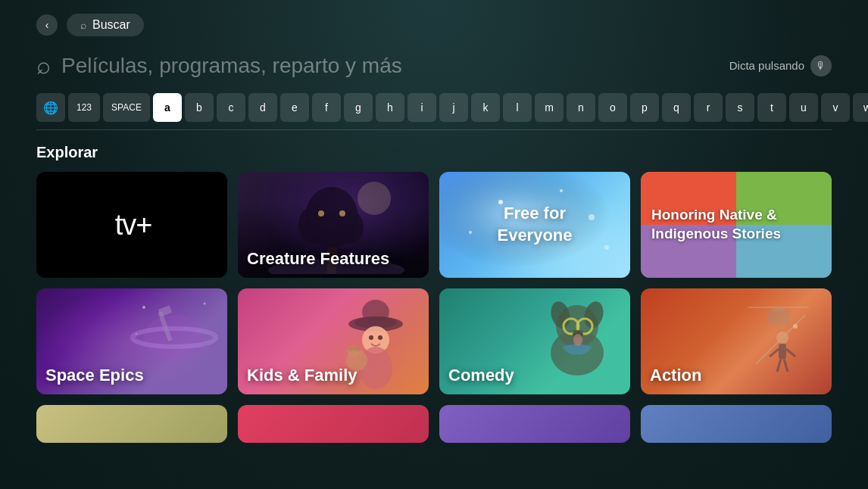 The height and width of the screenshot is (489, 868). Describe the element at coordinates (736, 225) in the screenshot. I see `native-text-overlay: Honoring Native & Indigenous Stories` at that location.